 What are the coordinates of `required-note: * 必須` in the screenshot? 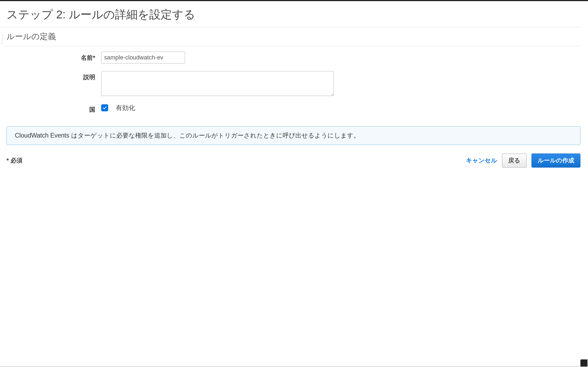 It's located at (15, 161).